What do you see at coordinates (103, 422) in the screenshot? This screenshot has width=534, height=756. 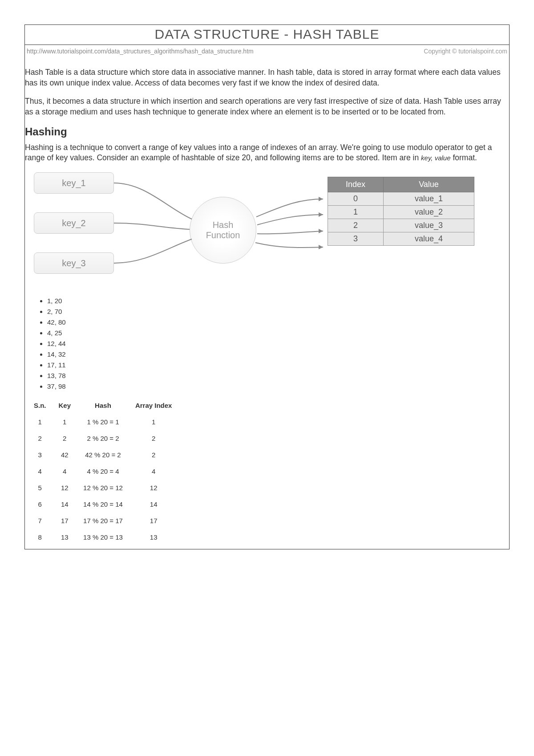 I see `table-row: 111 % 20 = 11` at bounding box center [103, 422].